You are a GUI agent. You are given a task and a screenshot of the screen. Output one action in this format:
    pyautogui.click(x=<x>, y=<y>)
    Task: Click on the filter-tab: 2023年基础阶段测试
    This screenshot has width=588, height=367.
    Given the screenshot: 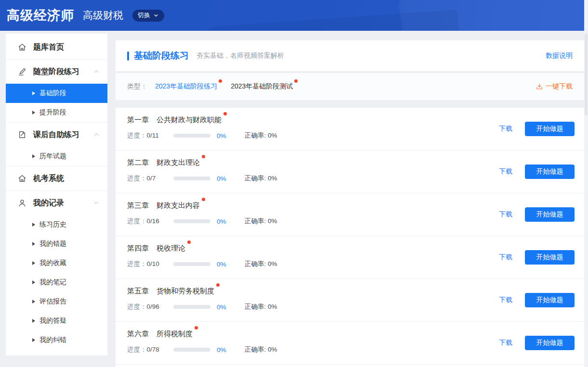 What is the action you would take?
    pyautogui.click(x=262, y=87)
    